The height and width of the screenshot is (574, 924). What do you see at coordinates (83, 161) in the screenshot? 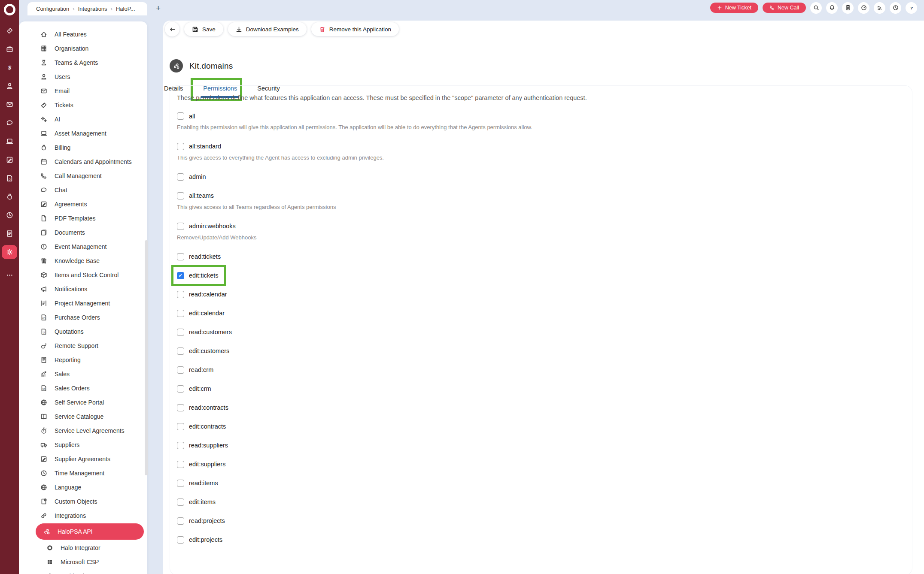
I see `sidebar-item-calendars-and-appointments: .t{fill:currentColor;stroke:none;font-fa…` at bounding box center [83, 161].